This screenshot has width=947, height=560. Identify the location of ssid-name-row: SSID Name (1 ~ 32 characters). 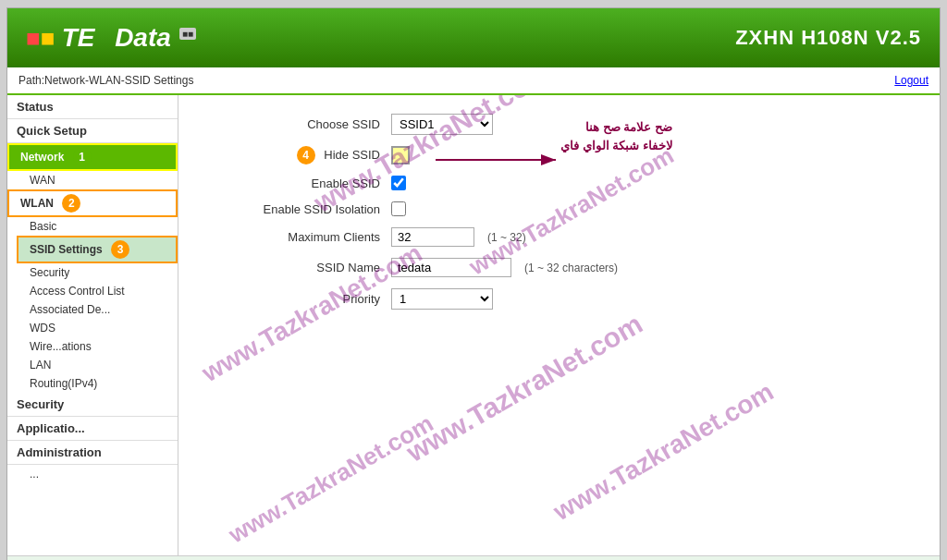
(559, 268).